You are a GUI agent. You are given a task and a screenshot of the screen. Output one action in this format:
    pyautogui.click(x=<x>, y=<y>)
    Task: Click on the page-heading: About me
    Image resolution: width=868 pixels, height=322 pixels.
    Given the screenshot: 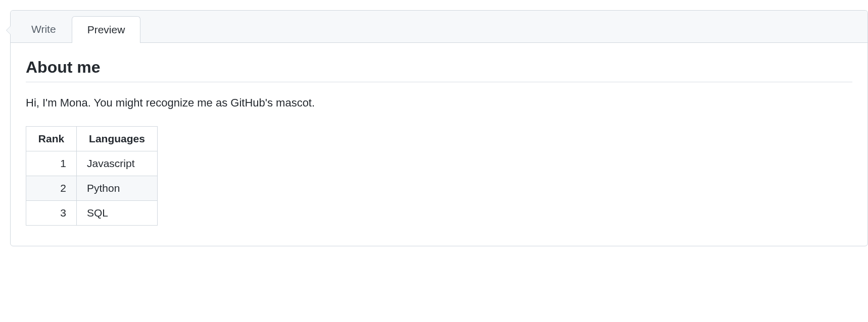 What is the action you would take?
    pyautogui.click(x=439, y=70)
    